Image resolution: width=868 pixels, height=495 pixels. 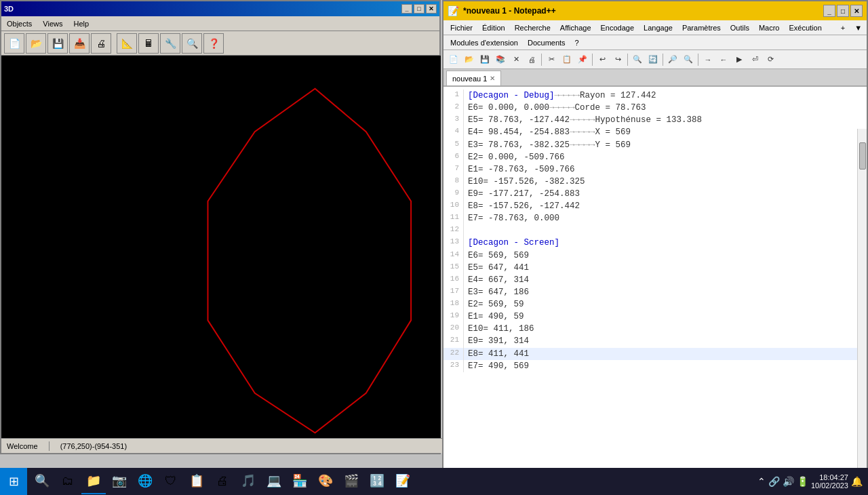 I want to click on menu-affichage: Affichage, so click(x=576, y=28).